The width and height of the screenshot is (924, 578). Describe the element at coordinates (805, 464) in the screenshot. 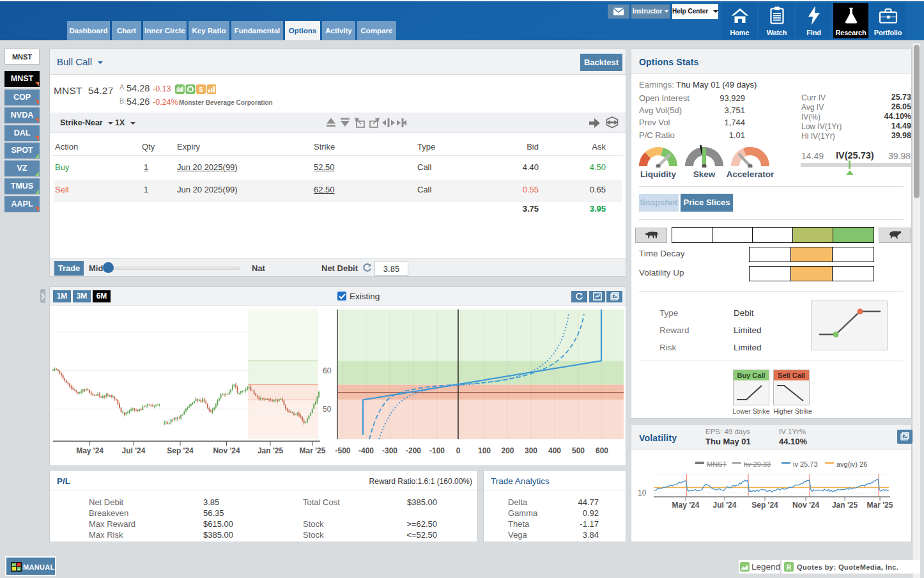

I see `svg-text: iv 25.73` at that location.